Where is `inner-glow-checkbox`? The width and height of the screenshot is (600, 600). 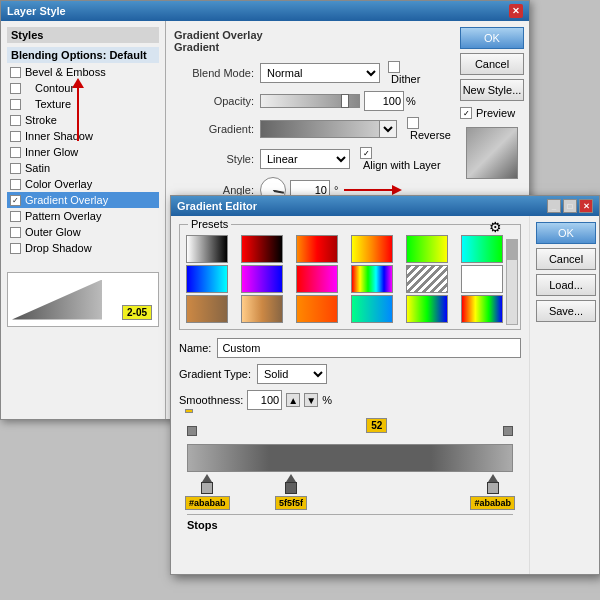
inner-glow-checkbox is located at coordinates (16, 152).